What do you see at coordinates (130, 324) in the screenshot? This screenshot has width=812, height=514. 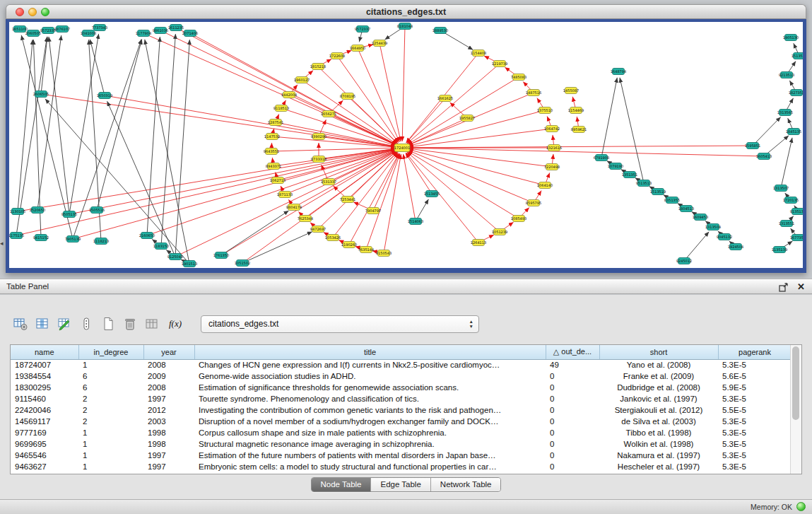 I see `delete-table-button` at bounding box center [130, 324].